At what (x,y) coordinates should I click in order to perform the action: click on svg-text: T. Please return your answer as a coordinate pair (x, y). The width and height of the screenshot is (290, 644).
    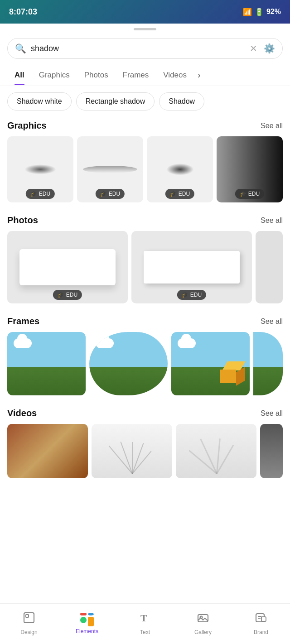
    Looking at the image, I should click on (144, 618).